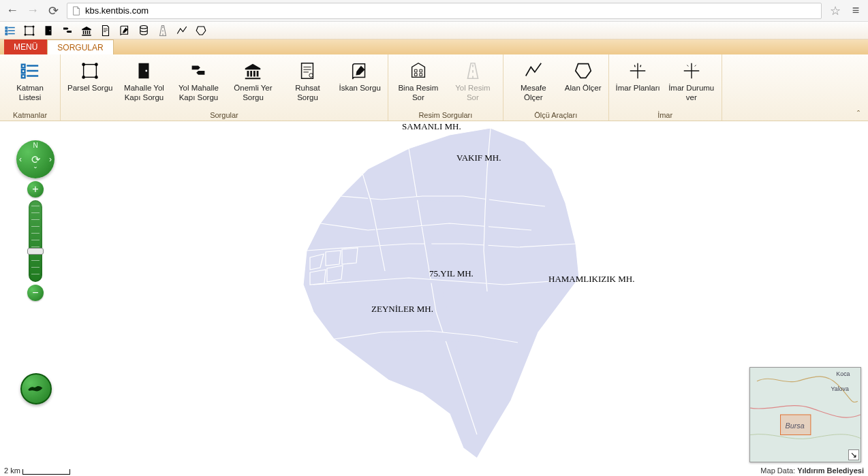 This screenshot has width=868, height=476. Describe the element at coordinates (33, 11) in the screenshot. I see `forward-button: →` at that location.